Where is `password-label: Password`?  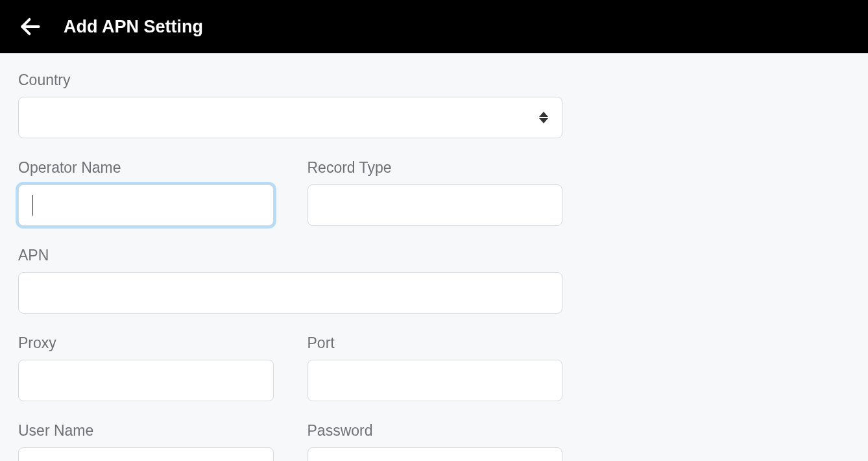
password-label: Password is located at coordinates (435, 431).